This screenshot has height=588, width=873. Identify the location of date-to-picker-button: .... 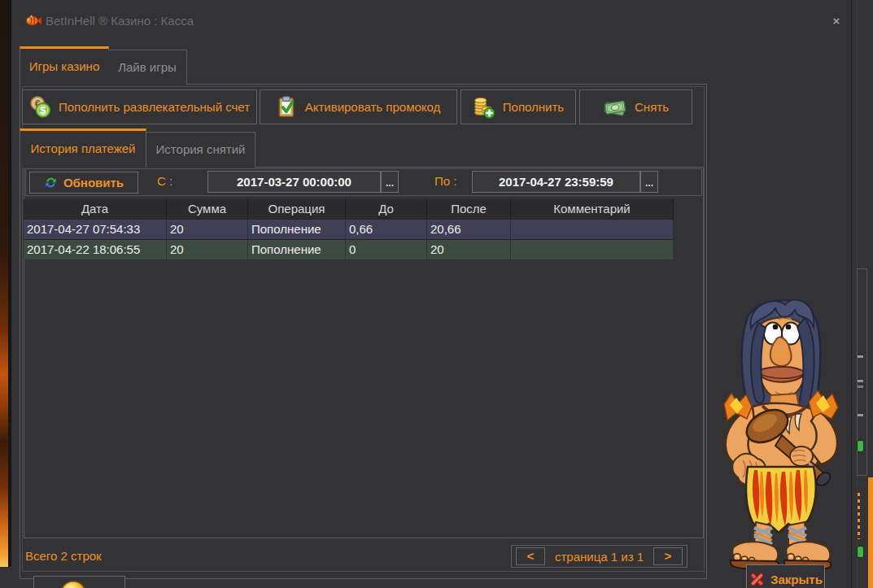
(649, 182).